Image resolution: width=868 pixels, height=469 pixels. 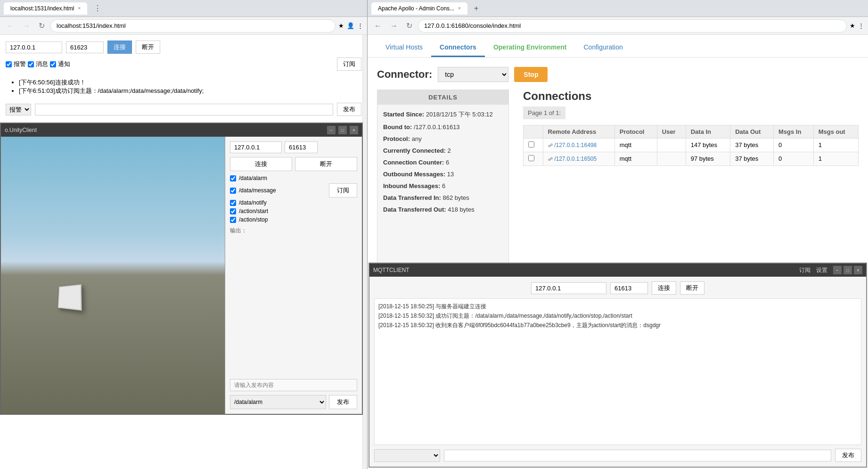 I want to click on tab-configuration: Configuration, so click(x=603, y=48).